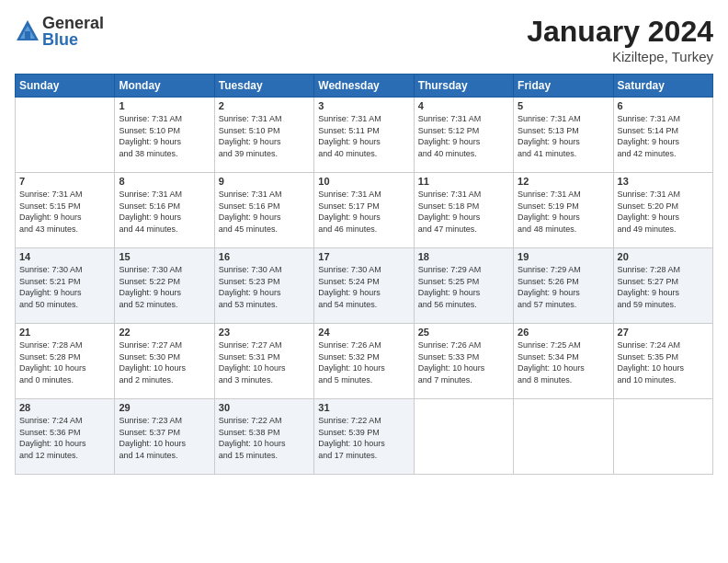  Describe the element at coordinates (264, 211) in the screenshot. I see `calendar-day: 9Sunrise: 7:31 AM Sunset: 5:16 PM Daylig…` at that location.